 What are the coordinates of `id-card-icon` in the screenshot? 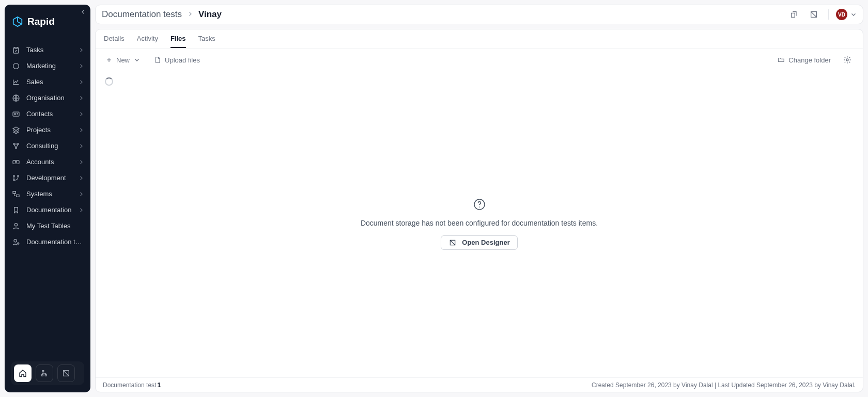 It's located at (16, 114).